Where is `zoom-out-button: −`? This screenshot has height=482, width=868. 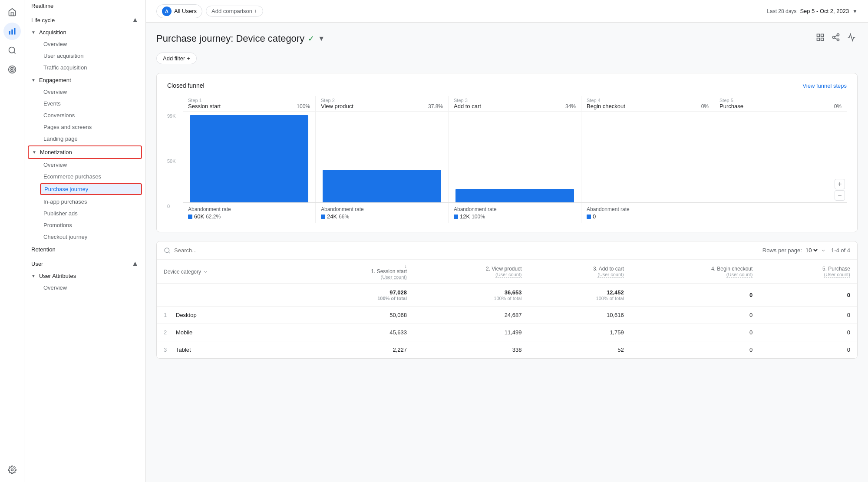 zoom-out-button: − is located at coordinates (840, 195).